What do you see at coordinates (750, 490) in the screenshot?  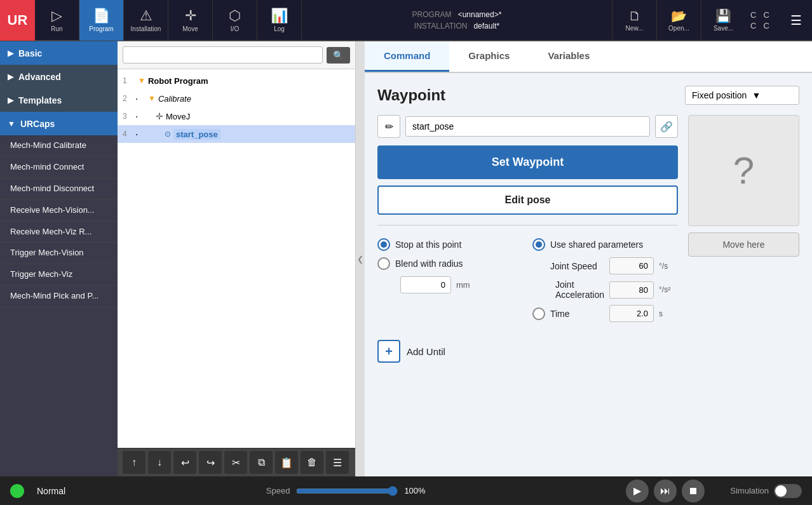 I see `simulation-label: Simulation` at bounding box center [750, 490].